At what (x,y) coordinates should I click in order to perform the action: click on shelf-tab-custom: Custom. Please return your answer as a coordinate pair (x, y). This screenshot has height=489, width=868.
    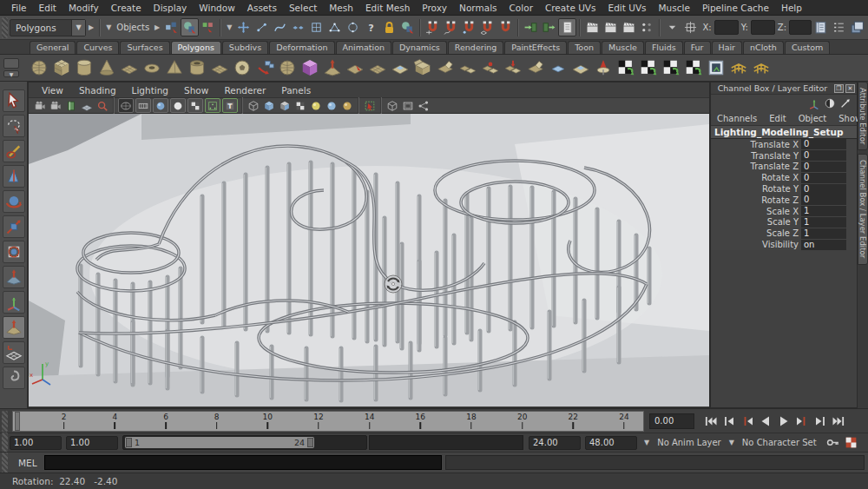
    Looking at the image, I should click on (807, 47).